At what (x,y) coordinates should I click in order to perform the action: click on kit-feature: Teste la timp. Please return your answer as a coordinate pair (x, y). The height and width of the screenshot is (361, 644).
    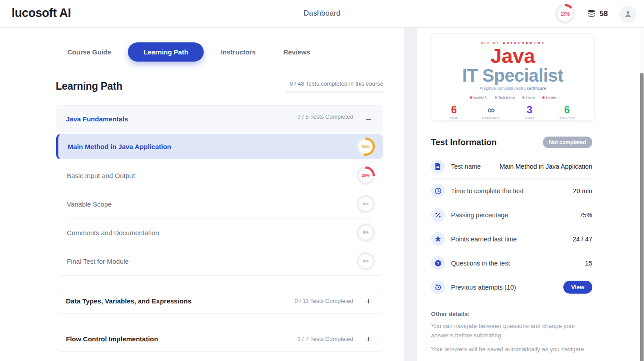
    Looking at the image, I should click on (505, 97).